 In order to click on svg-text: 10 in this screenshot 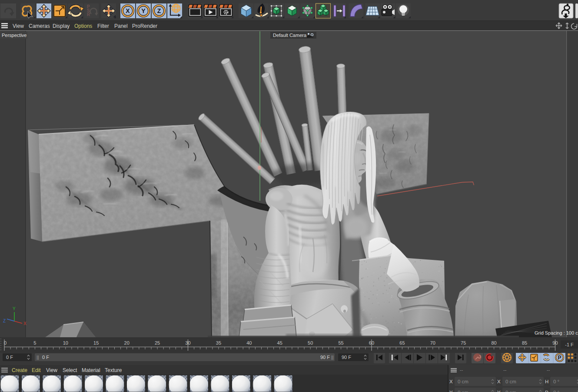, I will do `click(66, 343)`.